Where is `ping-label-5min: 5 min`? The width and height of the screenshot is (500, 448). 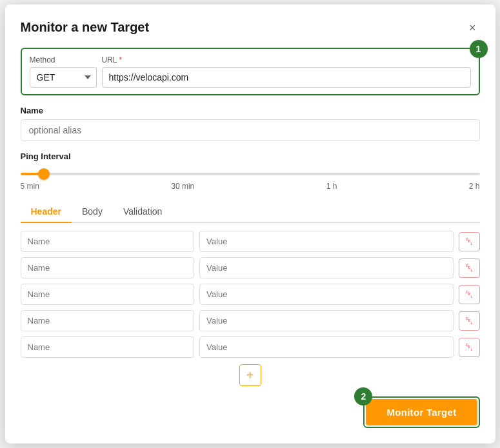
ping-label-5min: 5 min is located at coordinates (30, 186).